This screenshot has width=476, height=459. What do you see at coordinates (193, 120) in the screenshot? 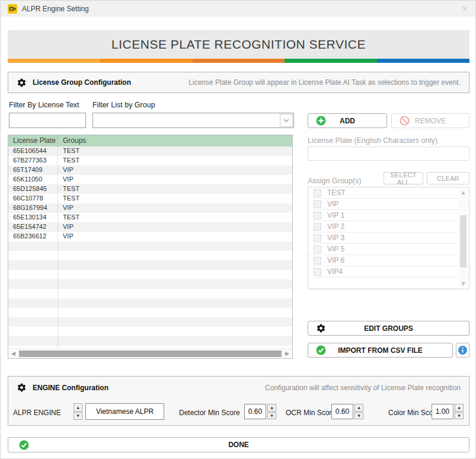
I see `filter-group-dropdown` at bounding box center [193, 120].